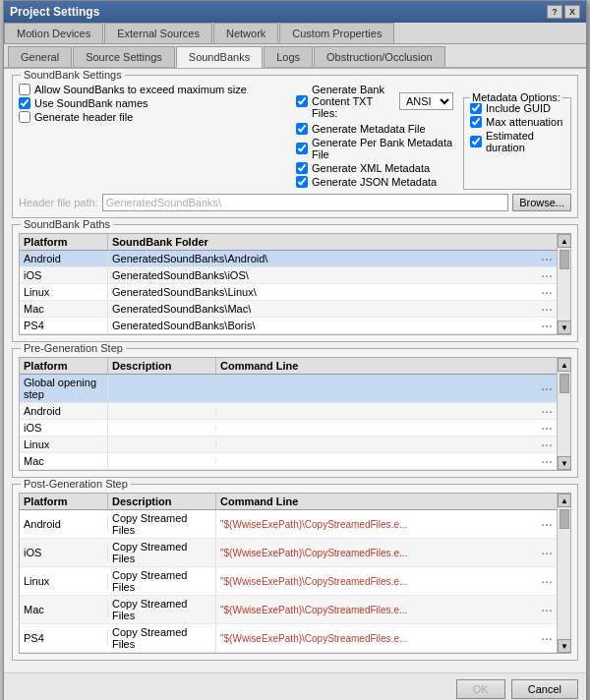 Image resolution: width=590 pixels, height=700 pixels. I want to click on generate-bank-txt-label: Generate Bank Content TXT Files:, so click(346, 101).